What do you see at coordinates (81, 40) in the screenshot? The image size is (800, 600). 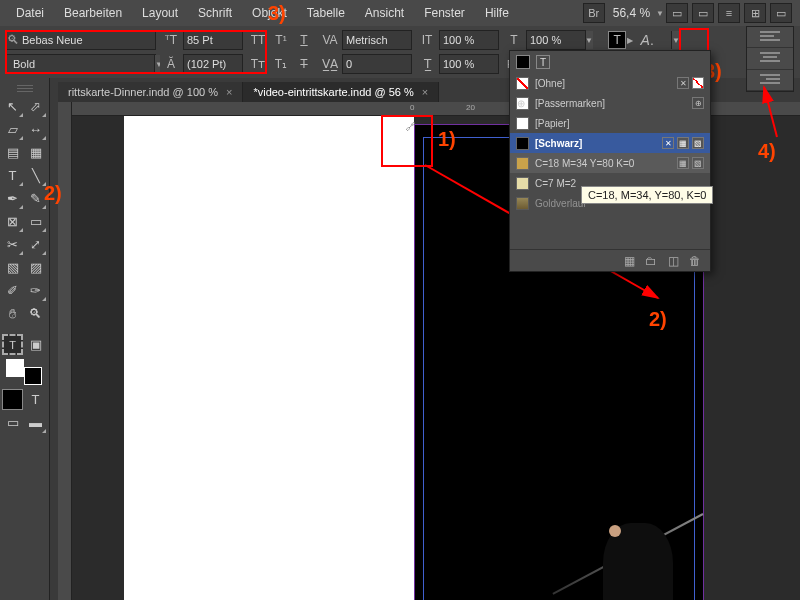 I see `font-family-field: 🔍︎ ▼` at bounding box center [81, 40].